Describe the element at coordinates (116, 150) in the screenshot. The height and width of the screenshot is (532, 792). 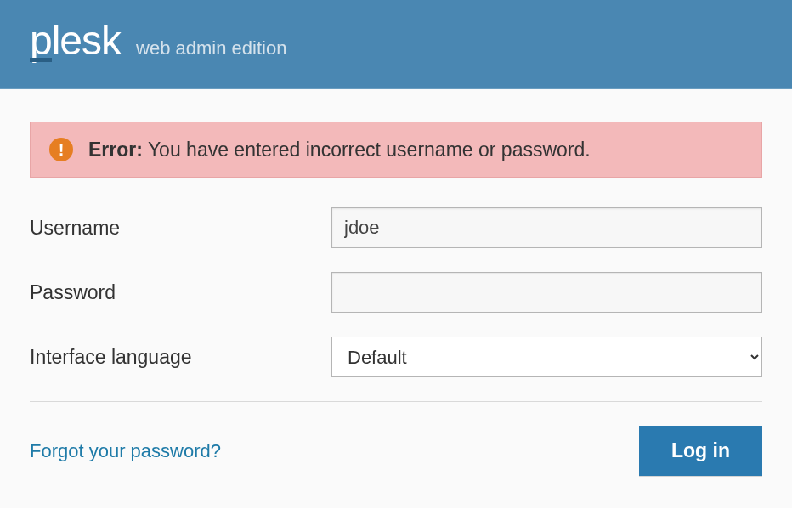
I see `error-label: Error:` at that location.